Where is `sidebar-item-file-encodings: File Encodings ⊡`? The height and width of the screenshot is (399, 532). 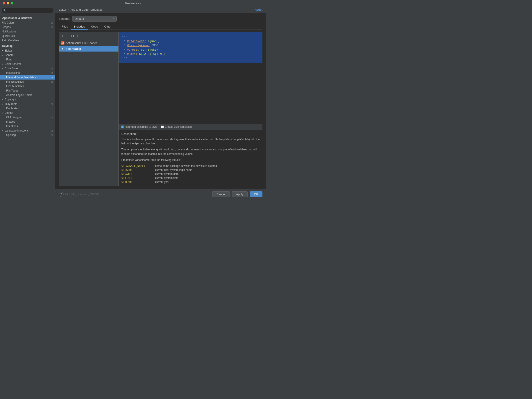
sidebar-item-file-encodings: File Encodings ⊡ is located at coordinates (27, 82).